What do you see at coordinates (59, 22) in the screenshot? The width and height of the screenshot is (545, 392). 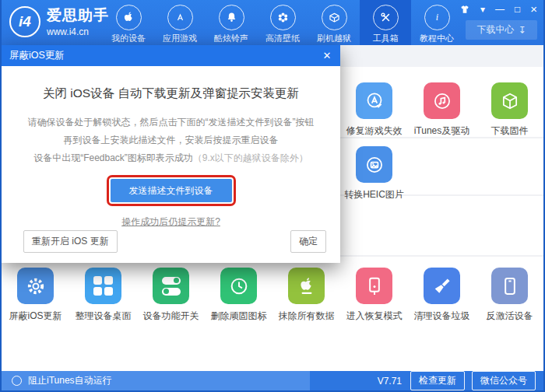 I see `app-logo: i4 爱思助手 www.i4.cn` at bounding box center [59, 22].